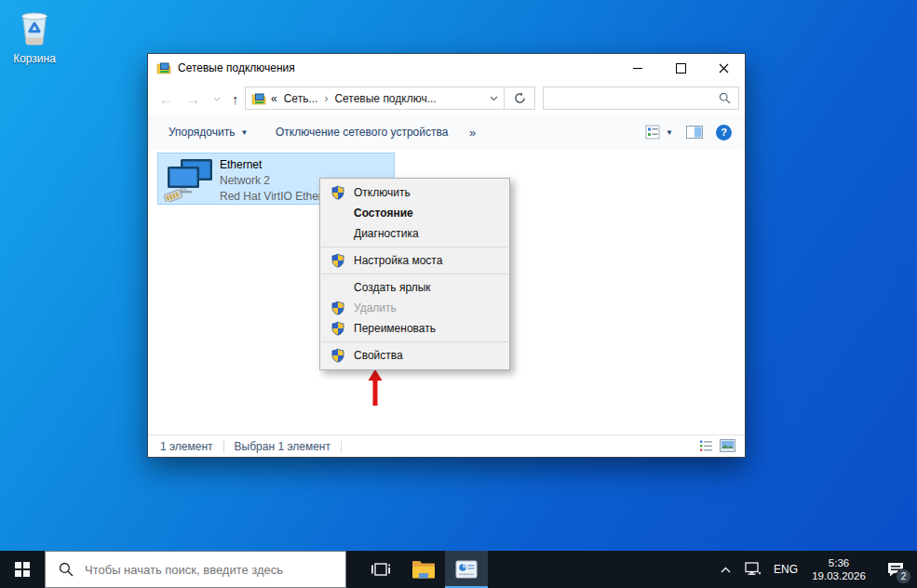 The height and width of the screenshot is (588, 917). Describe the element at coordinates (815, 569) in the screenshot. I see `system-tray: ENG 5:36 19.03.2026 2` at that location.